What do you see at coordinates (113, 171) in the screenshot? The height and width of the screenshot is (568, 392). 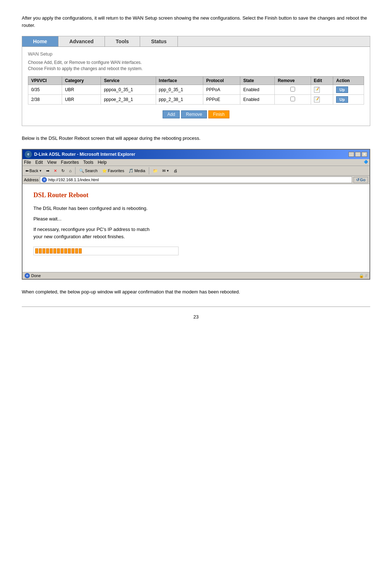 I see `favorites-button: ⭐ Favorites` at bounding box center [113, 171].